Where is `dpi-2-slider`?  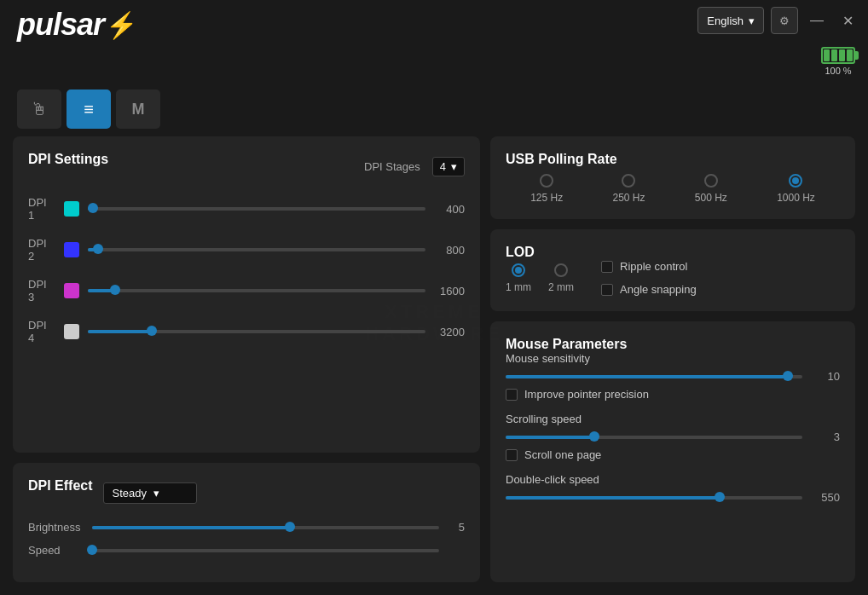 dpi-2-slider is located at coordinates (257, 250).